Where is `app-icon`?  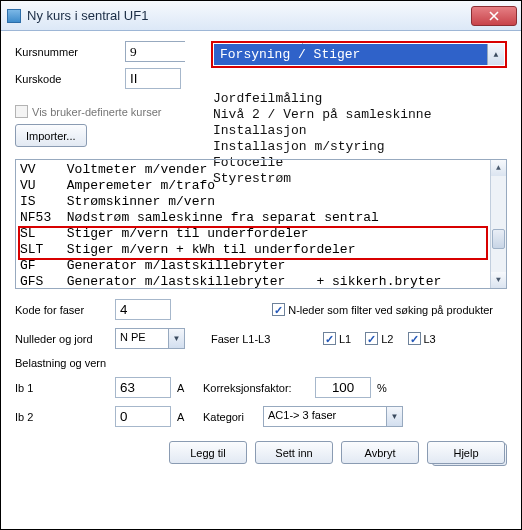
app-icon is located at coordinates (14, 16).